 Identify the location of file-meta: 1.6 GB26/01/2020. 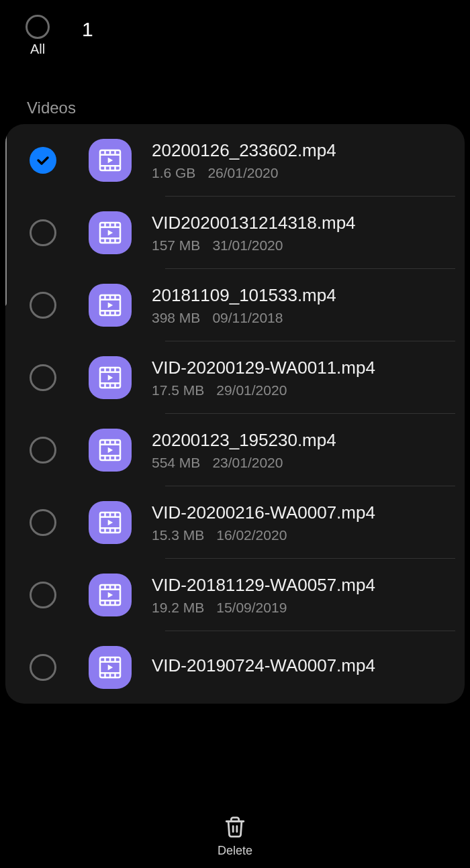
(303, 173).